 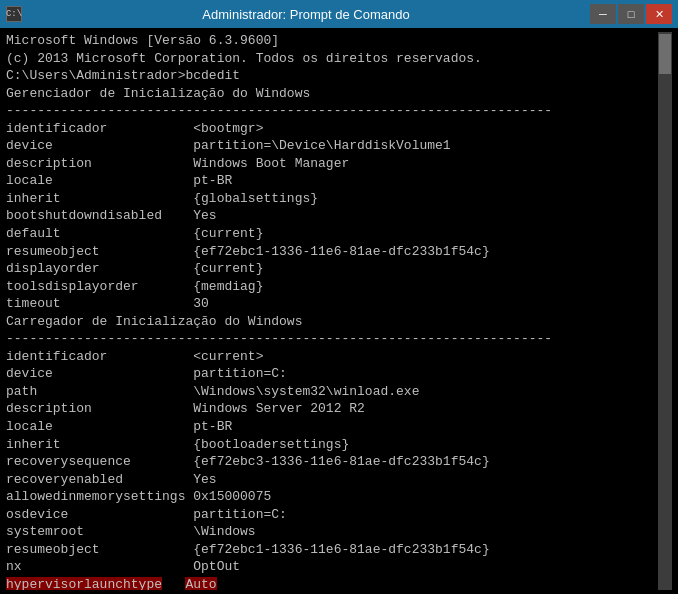 What do you see at coordinates (332, 409) in the screenshot?
I see `console-line: description Windows Server 2012 R2` at bounding box center [332, 409].